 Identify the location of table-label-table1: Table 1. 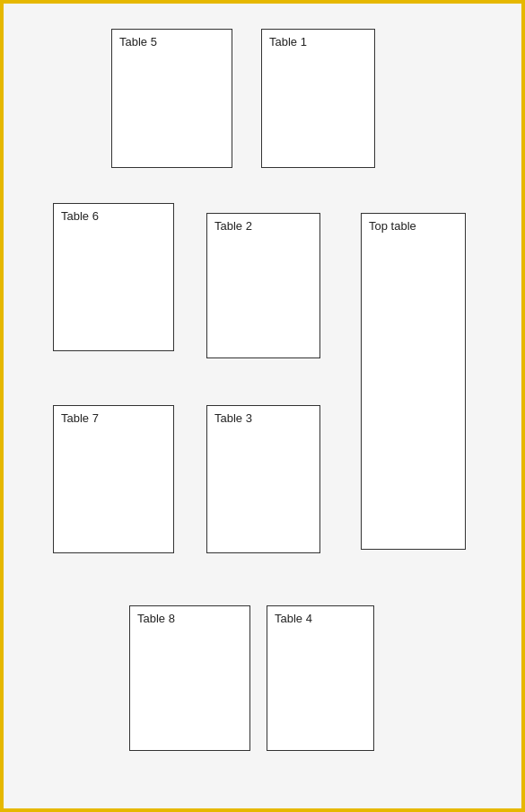
(288, 41).